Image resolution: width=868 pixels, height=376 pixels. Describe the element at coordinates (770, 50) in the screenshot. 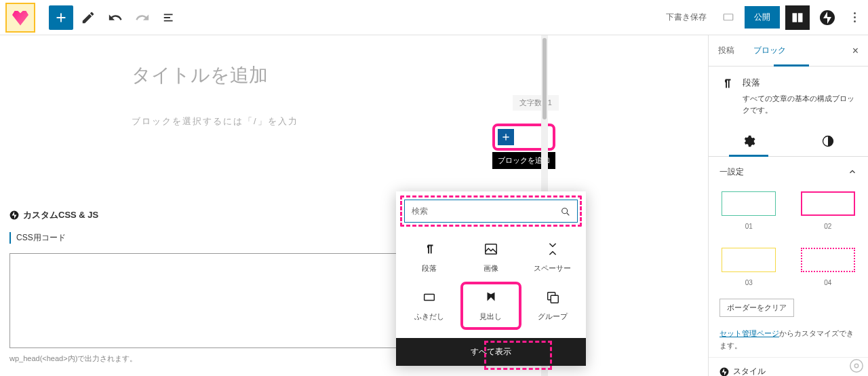

I see `tab-block: ブロック` at that location.